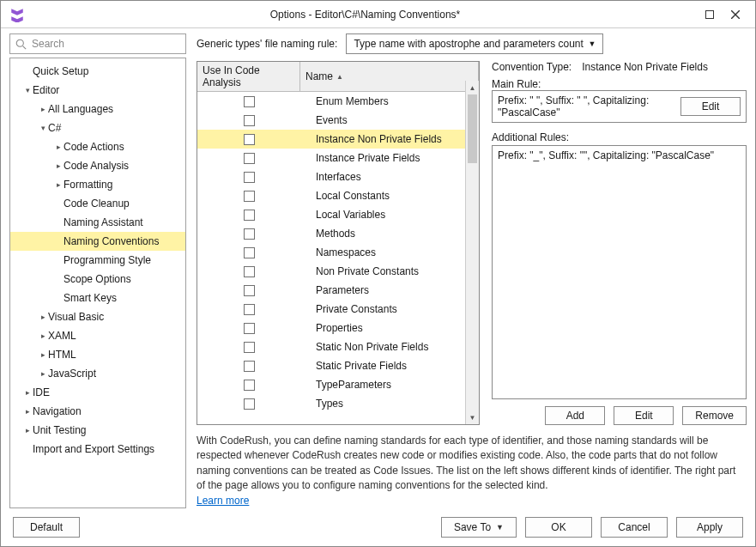  What do you see at coordinates (575, 416) in the screenshot?
I see `add-rule-button: Add` at bounding box center [575, 416].